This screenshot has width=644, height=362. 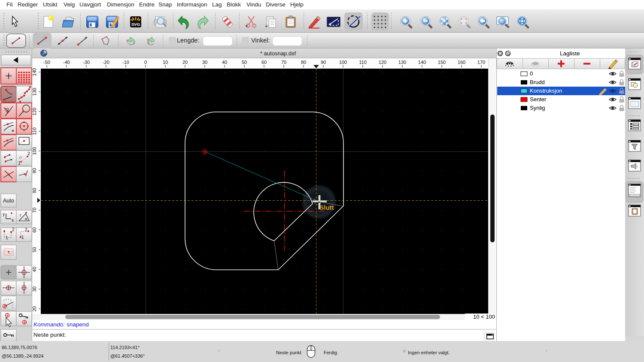 What do you see at coordinates (47, 62) in the screenshot?
I see `svg-text: -50` at bounding box center [47, 62].